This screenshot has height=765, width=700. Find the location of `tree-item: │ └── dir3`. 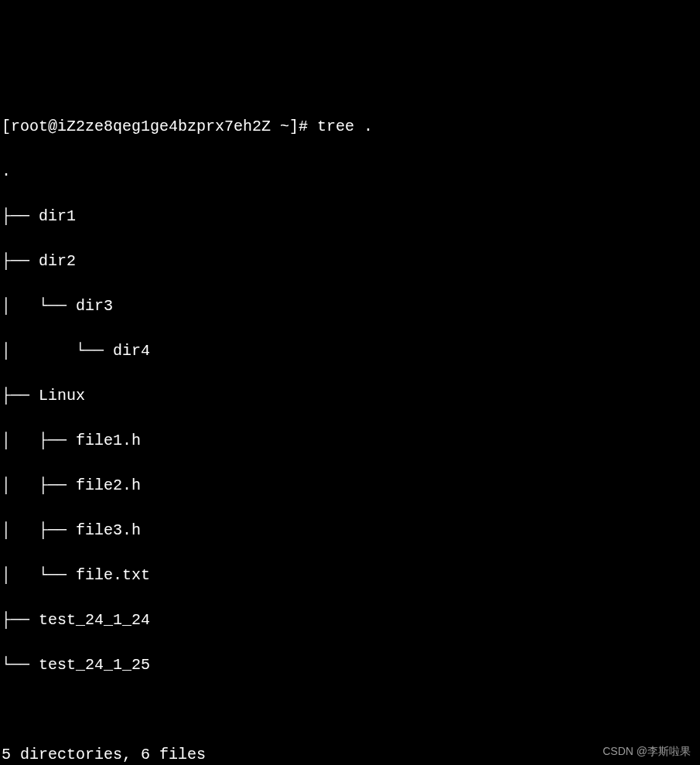

tree-item: │ └── dir3 is located at coordinates (350, 306).